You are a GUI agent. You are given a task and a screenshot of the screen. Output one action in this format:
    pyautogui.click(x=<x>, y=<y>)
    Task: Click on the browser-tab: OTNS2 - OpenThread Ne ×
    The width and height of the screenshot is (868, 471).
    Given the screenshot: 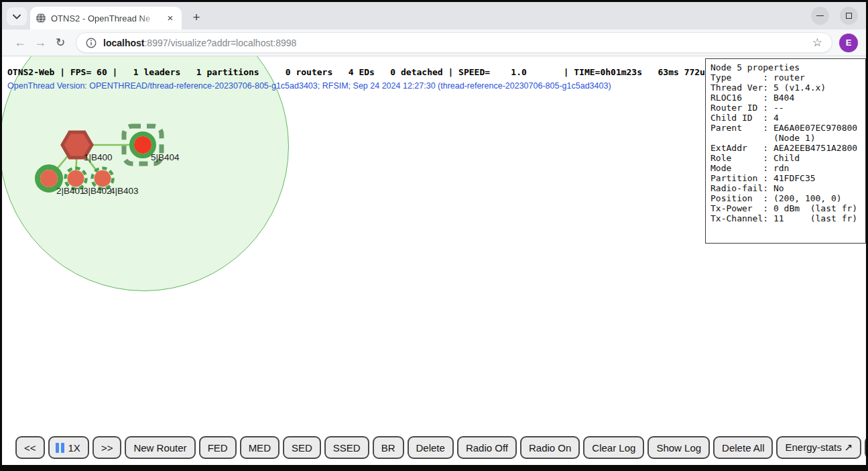 What is the action you would take?
    pyautogui.click(x=106, y=18)
    